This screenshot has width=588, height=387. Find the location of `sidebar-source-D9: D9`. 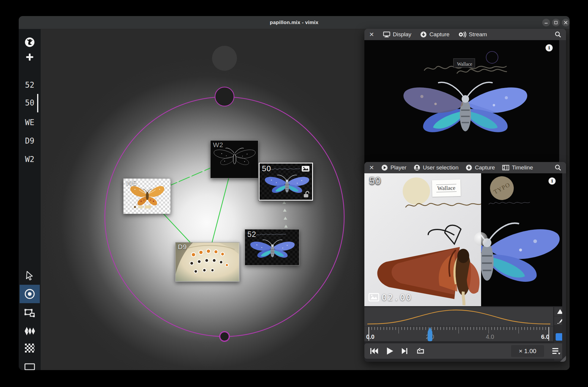

sidebar-source-D9: D9 is located at coordinates (30, 141).